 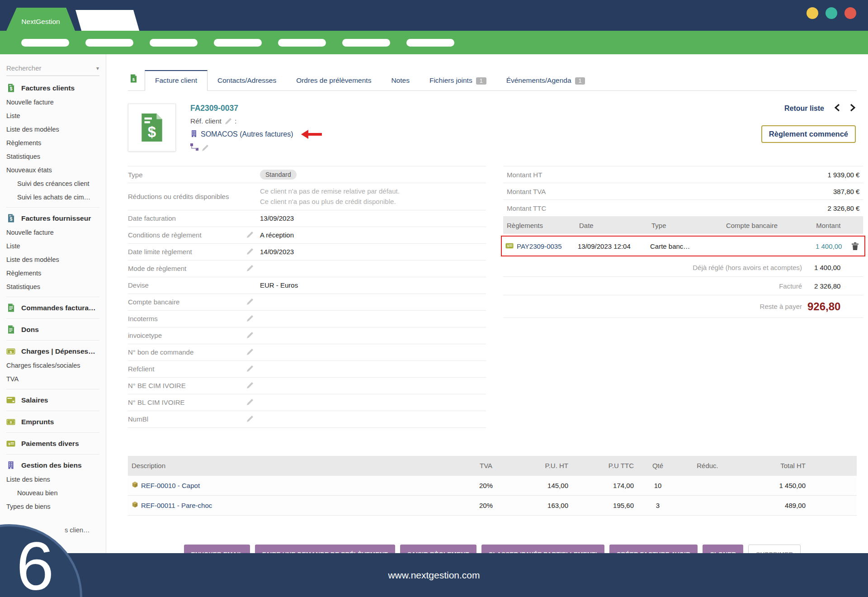 I want to click on sidebar-section-title: Factures clients, so click(x=48, y=88).